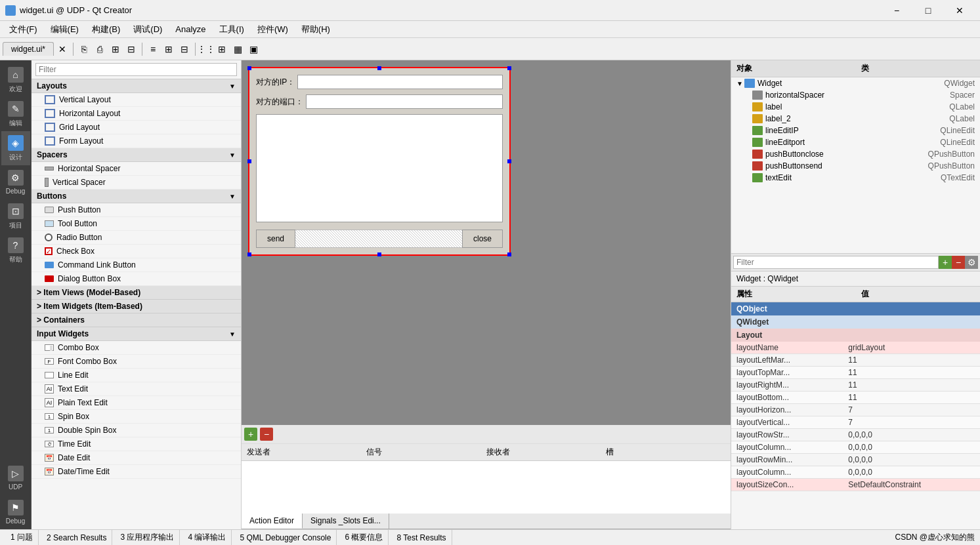  I want to click on handle-bl, so click(249, 254).